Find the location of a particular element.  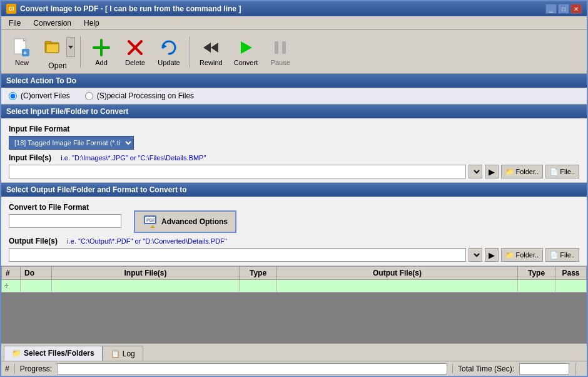

input-files-hint: i.e. "D:\Images\*.JPG" or "C:\Files\Deta… is located at coordinates (133, 158).